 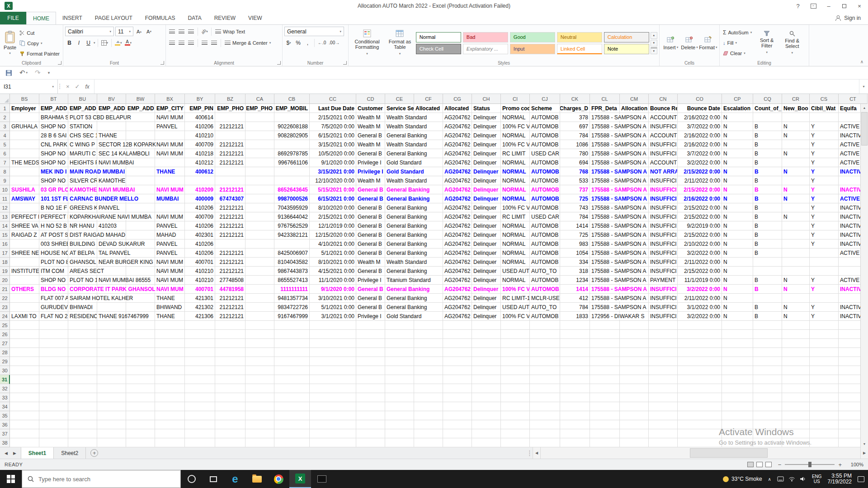 What do you see at coordinates (515, 172) in the screenshot?
I see `cell: NORMAL` at bounding box center [515, 172].